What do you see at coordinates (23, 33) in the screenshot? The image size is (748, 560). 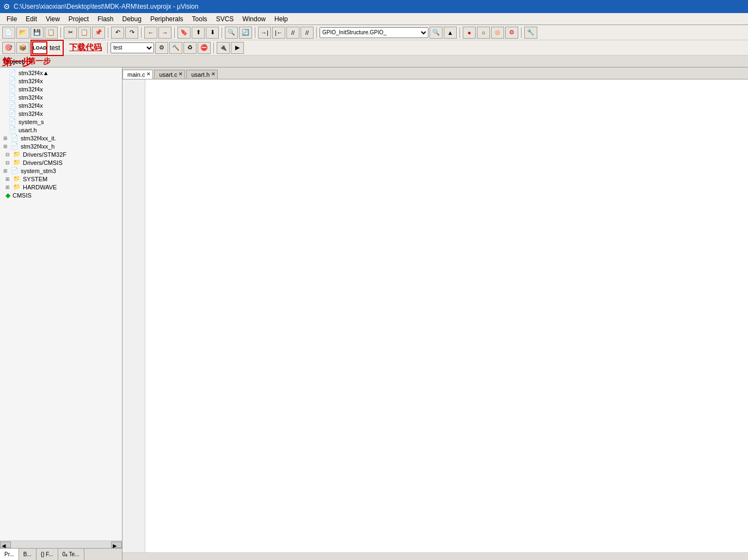 I see `open-btn: 📂` at bounding box center [23, 33].